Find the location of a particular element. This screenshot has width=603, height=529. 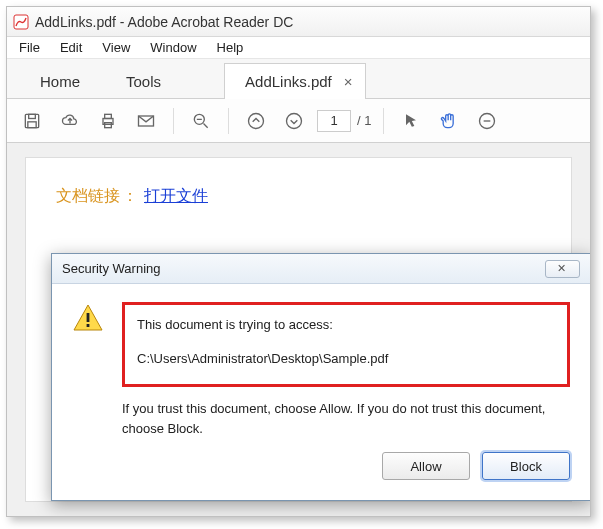

zoom-out-icon is located at coordinates (487, 121).